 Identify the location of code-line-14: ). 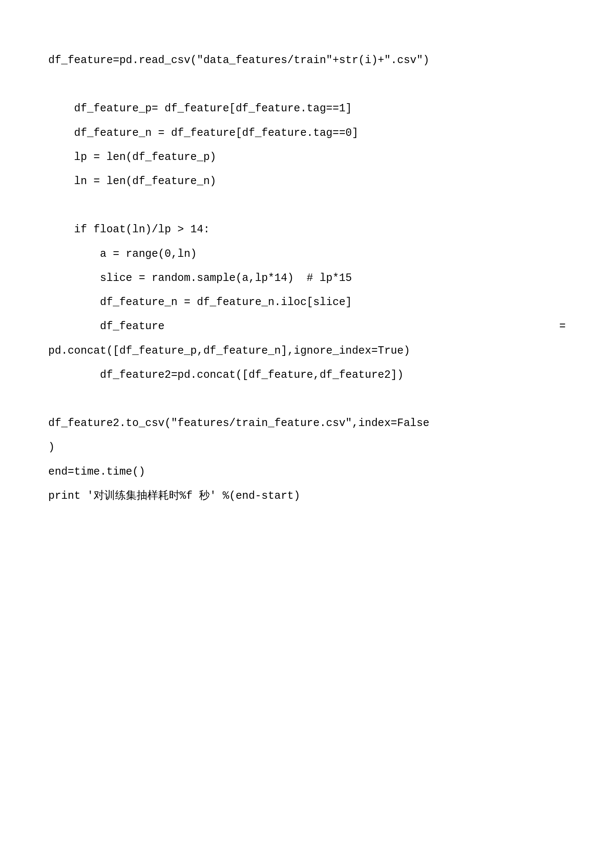
(307, 447).